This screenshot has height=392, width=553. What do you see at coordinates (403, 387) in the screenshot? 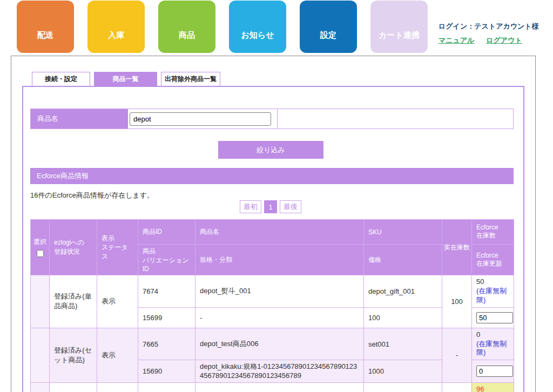
I see `sku-cell: S0049` at bounding box center [403, 387].